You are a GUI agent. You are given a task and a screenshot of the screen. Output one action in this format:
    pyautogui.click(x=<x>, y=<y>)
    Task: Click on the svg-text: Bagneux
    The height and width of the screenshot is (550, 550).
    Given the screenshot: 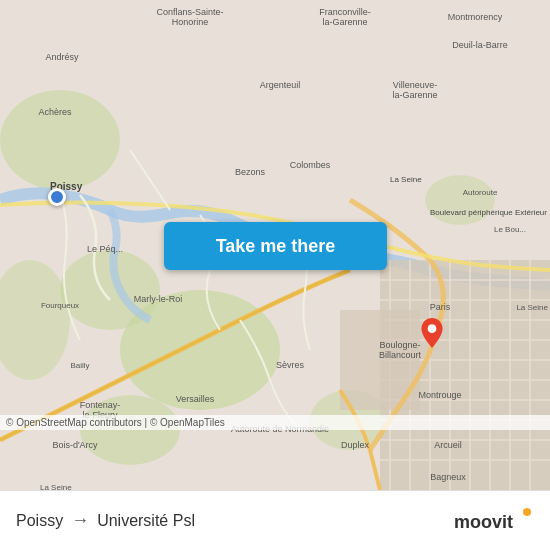 What is the action you would take?
    pyautogui.click(x=448, y=477)
    